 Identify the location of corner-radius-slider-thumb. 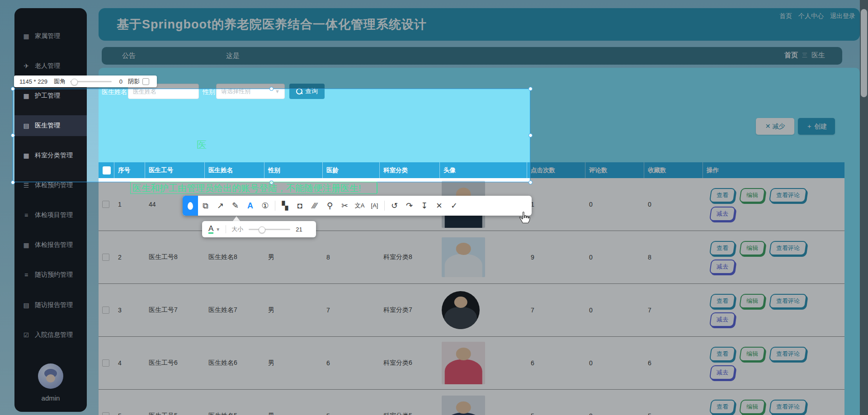
(74, 82).